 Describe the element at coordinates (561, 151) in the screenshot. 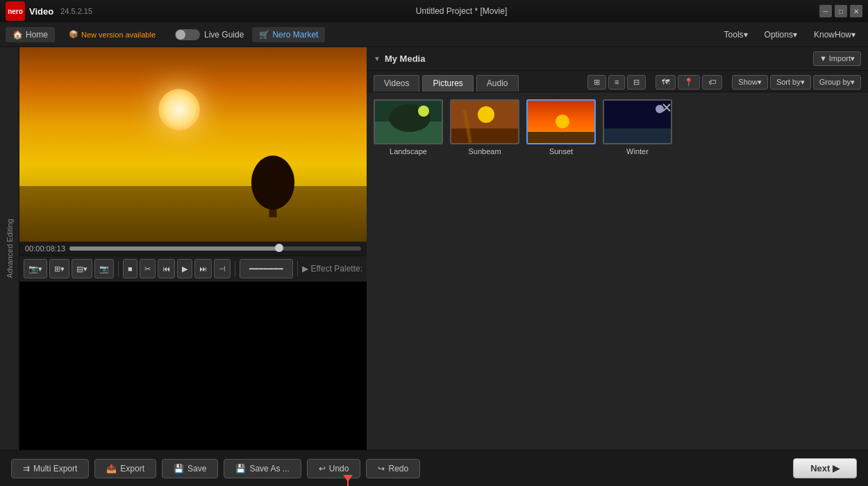

I see `sunset-label: Sunset` at that location.